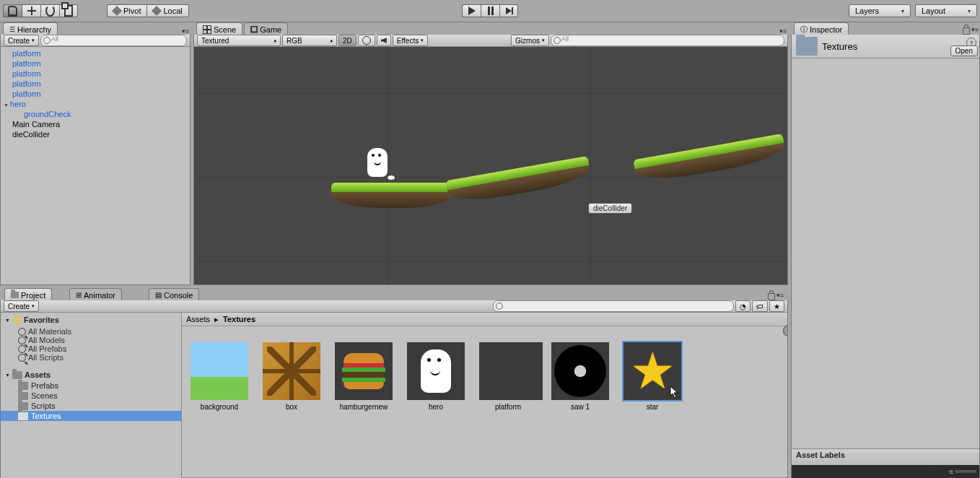 The image size is (980, 478). What do you see at coordinates (783, 31) in the screenshot?
I see `scene-tabmenu: ▾≡` at bounding box center [783, 31].